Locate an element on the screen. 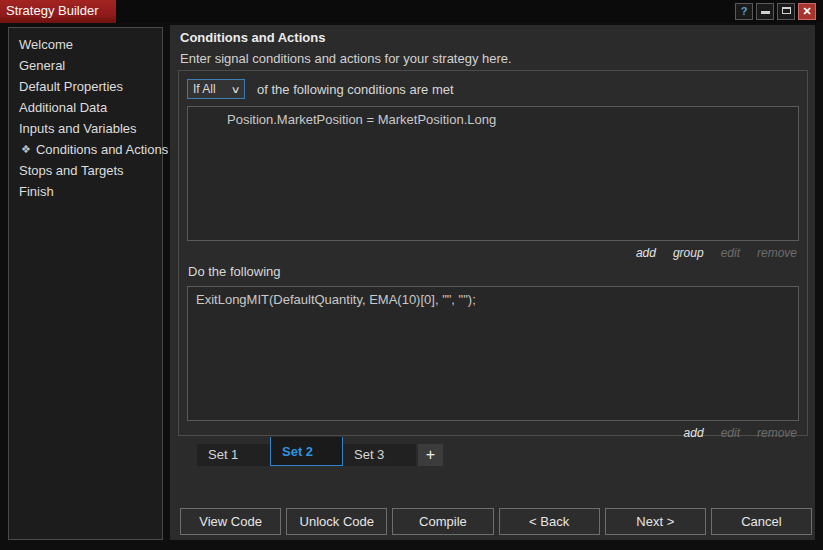  condition-operator-value: If All is located at coordinates (204, 89).